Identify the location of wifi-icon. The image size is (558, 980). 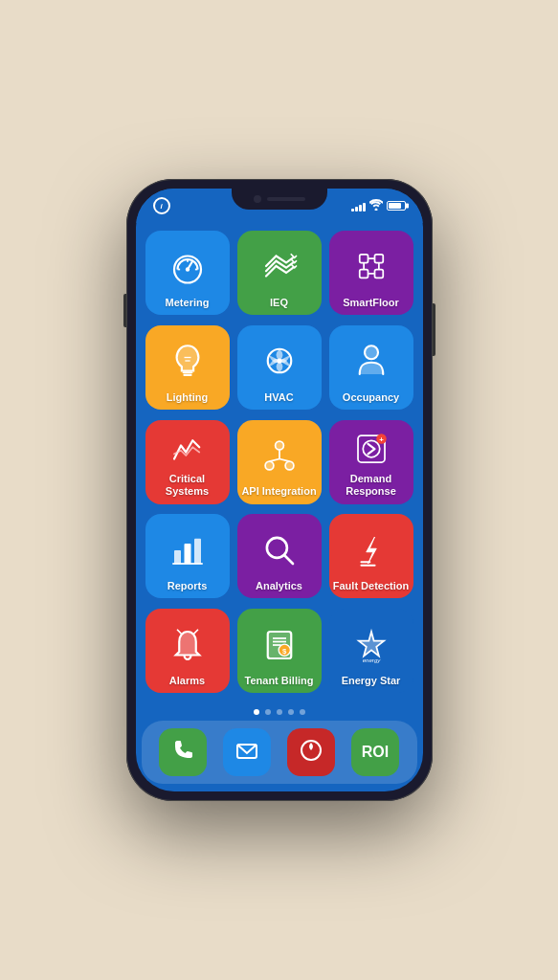
(376, 207).